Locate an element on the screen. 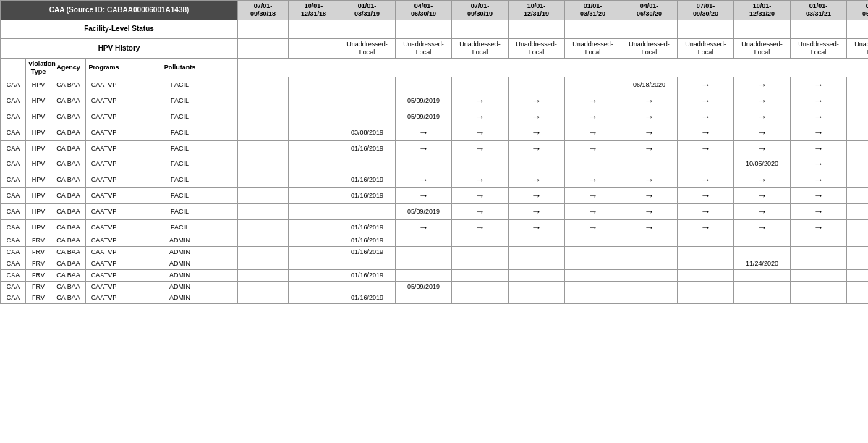 Image resolution: width=868 pixels, height=443 pixels. data-row-6-date11: → is located at coordinates (858, 180).